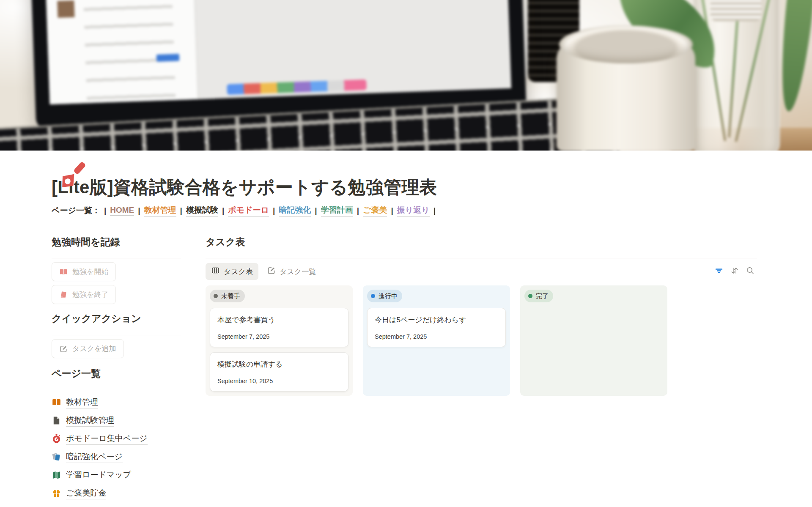 Image resolution: width=812 pixels, height=507 pixels. I want to click on status-label: 完了, so click(542, 296).